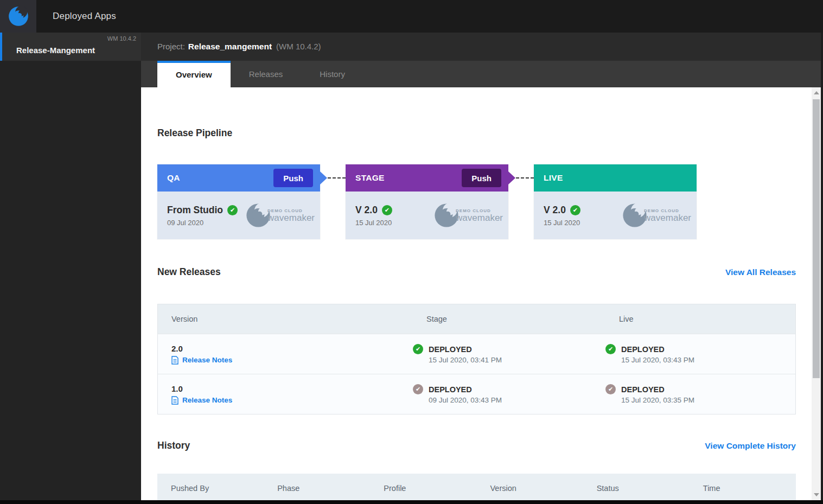 This screenshot has height=504, width=823. Describe the element at coordinates (615, 178) in the screenshot. I see `live-card-header: LIVE` at that location.